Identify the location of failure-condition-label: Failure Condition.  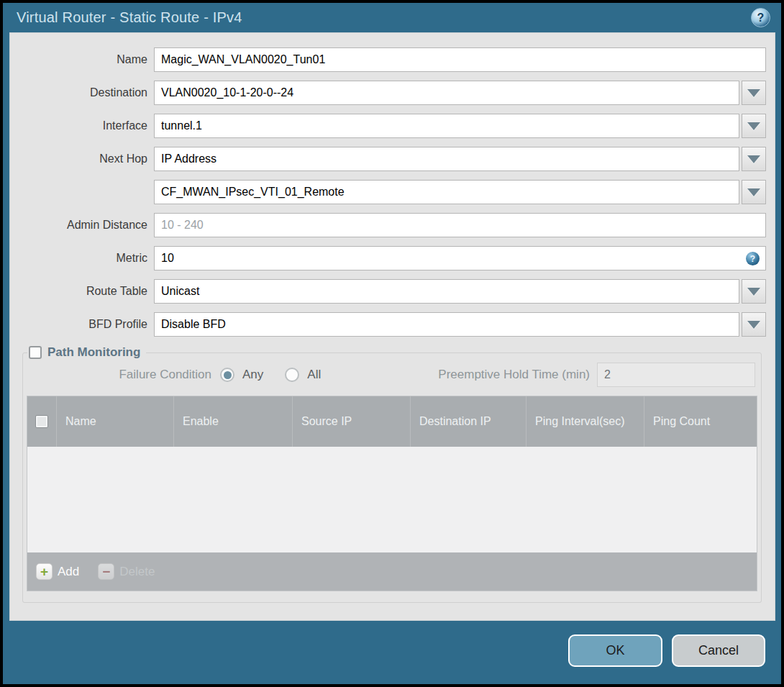
(123, 375).